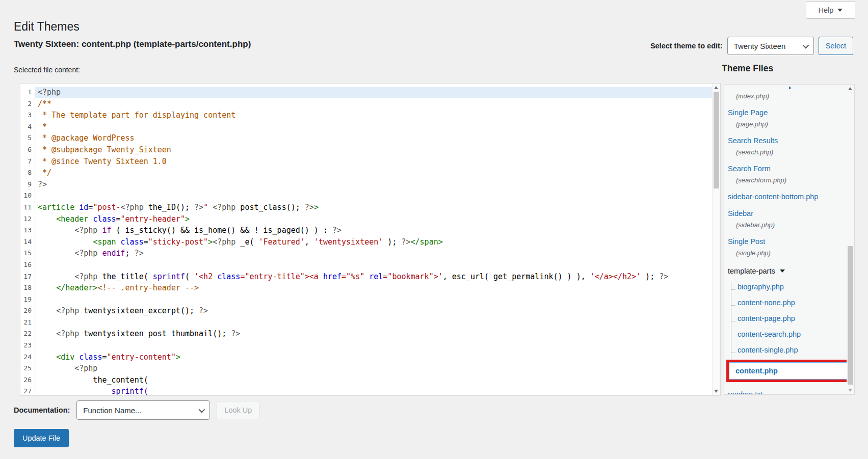 The image size is (868, 459). Describe the element at coordinates (788, 371) in the screenshot. I see `theme-file-link-selected: content.php` at that location.